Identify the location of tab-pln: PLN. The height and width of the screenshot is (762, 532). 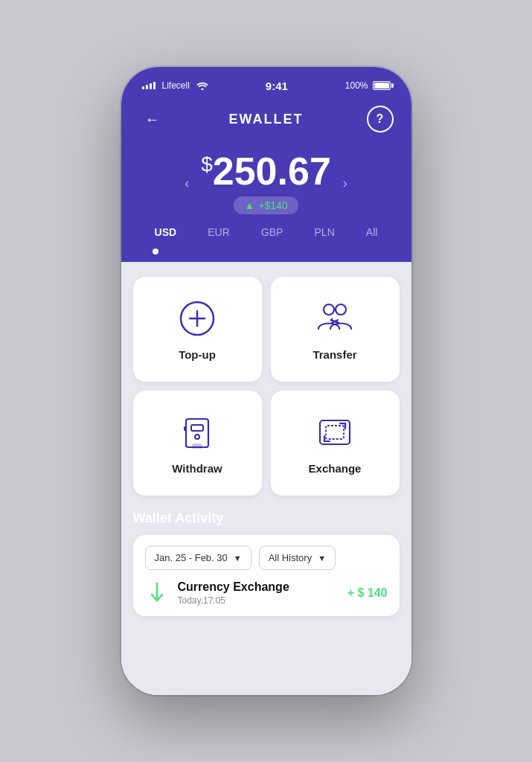
(324, 232).